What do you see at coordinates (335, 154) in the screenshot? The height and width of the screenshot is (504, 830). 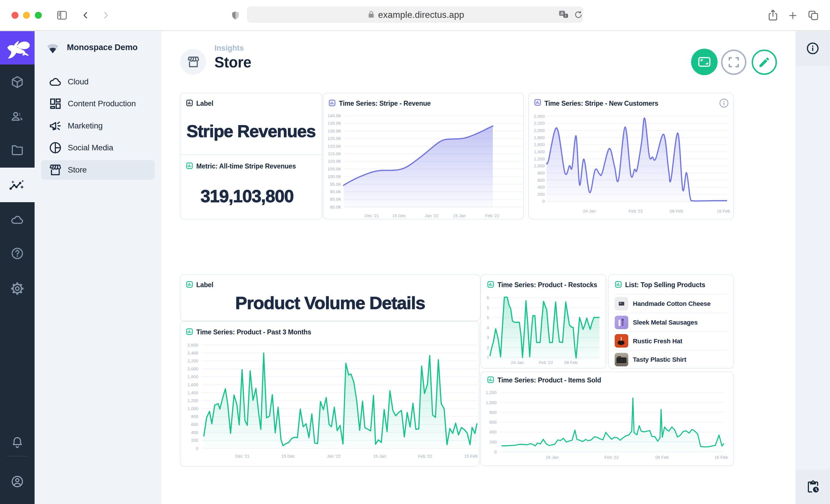 I see `svg-text: 115.0K` at bounding box center [335, 154].